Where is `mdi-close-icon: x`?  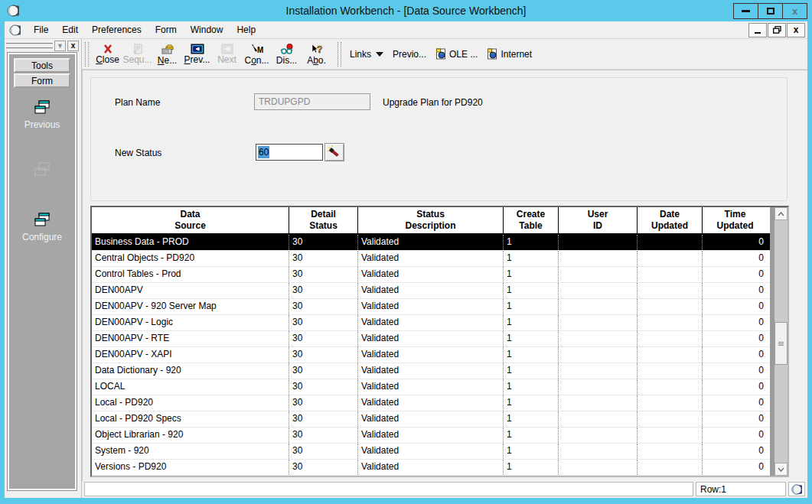 mdi-close-icon: x is located at coordinates (796, 30).